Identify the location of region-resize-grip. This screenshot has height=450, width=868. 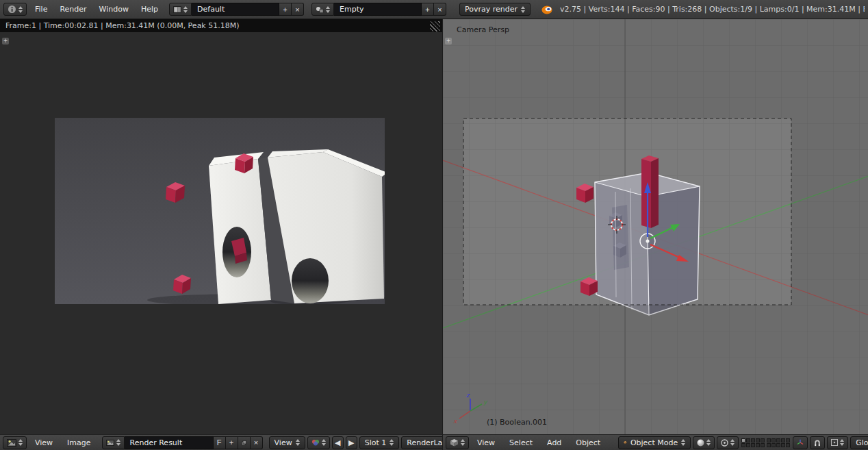
(435, 26).